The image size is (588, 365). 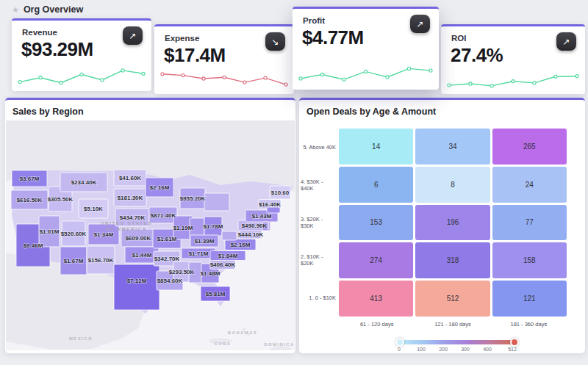 I want to click on map-state-value: $1.19M, so click(x=184, y=228).